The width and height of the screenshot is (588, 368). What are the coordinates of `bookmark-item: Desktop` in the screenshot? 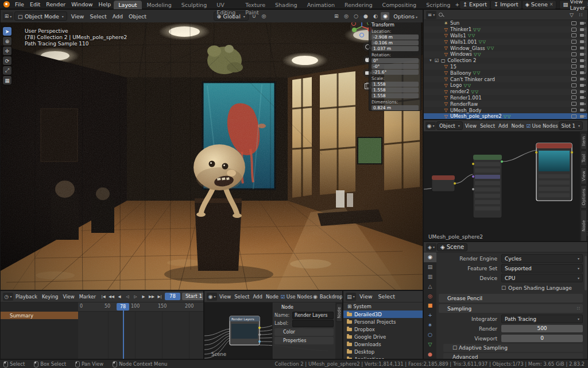 It's located at (383, 352).